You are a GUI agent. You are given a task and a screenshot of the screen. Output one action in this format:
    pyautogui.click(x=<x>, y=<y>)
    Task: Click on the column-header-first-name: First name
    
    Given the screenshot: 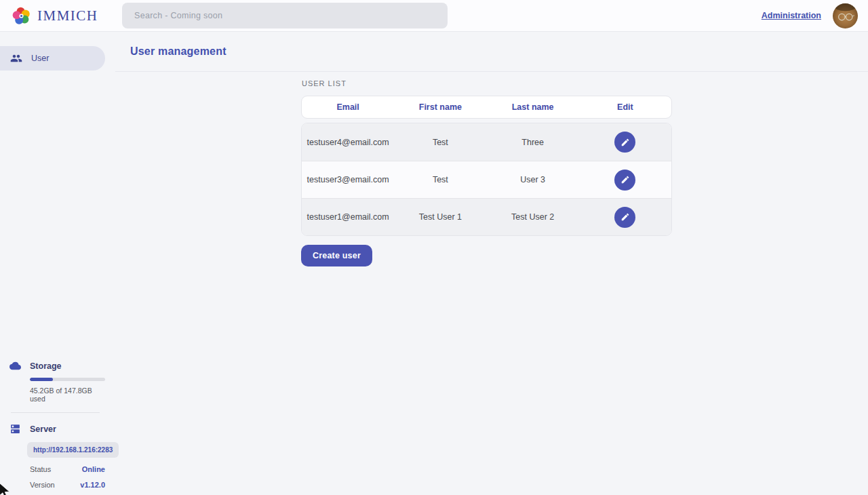 What is the action you would take?
    pyautogui.click(x=440, y=107)
    